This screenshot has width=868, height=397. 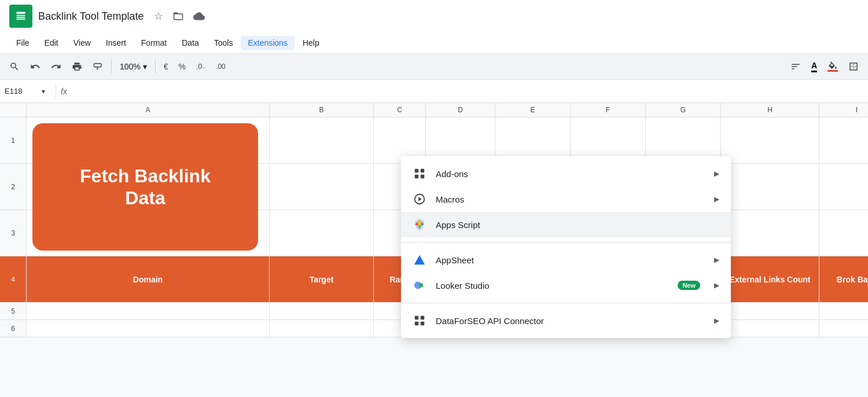 What do you see at coordinates (844, 279) in the screenshot?
I see `cell-i4-header: Brok Back` at bounding box center [844, 279].